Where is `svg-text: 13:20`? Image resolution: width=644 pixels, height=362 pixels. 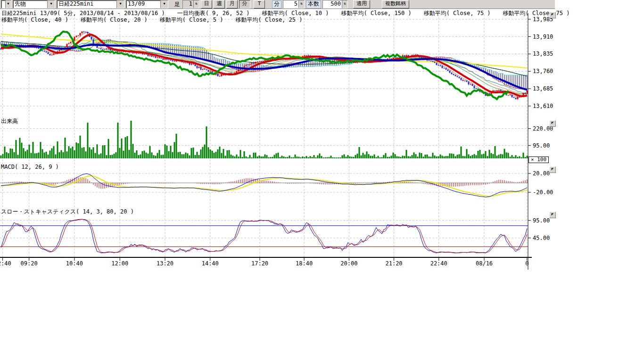 svg-text: 13:20 is located at coordinates (165, 263).